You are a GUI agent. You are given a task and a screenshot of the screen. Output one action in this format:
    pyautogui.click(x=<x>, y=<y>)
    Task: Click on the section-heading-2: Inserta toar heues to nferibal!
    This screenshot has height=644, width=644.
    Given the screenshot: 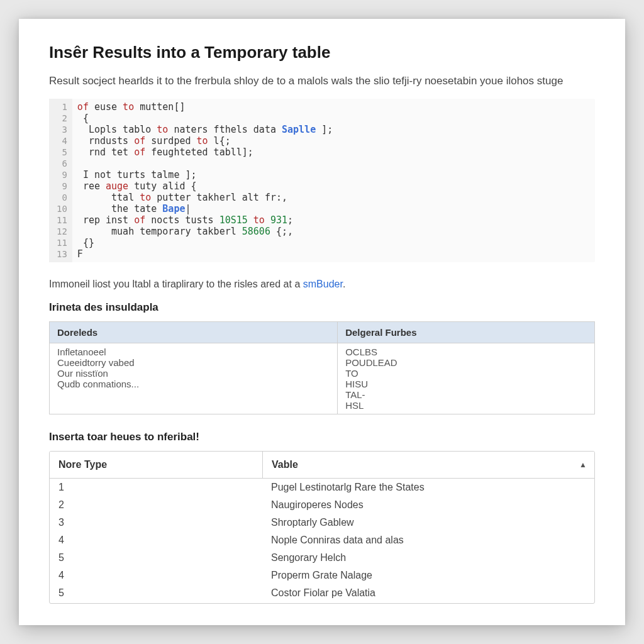 What is the action you would take?
    pyautogui.click(x=322, y=437)
    